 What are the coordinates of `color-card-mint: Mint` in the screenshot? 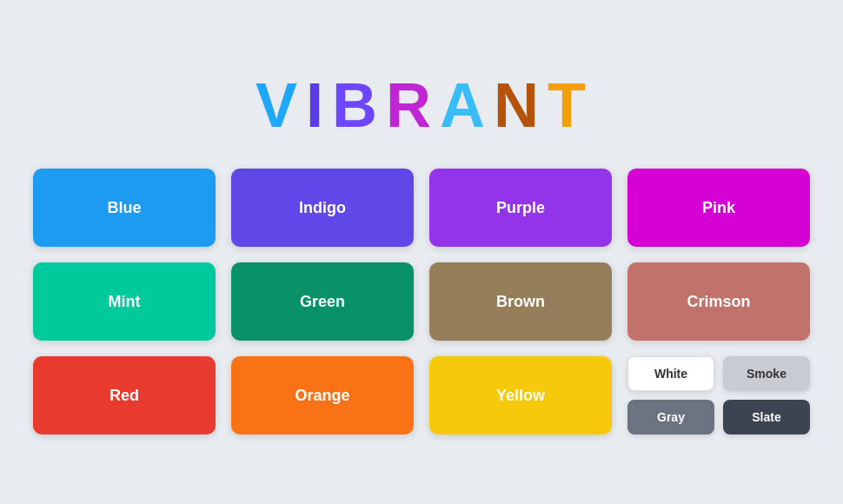 It's located at (124, 302).